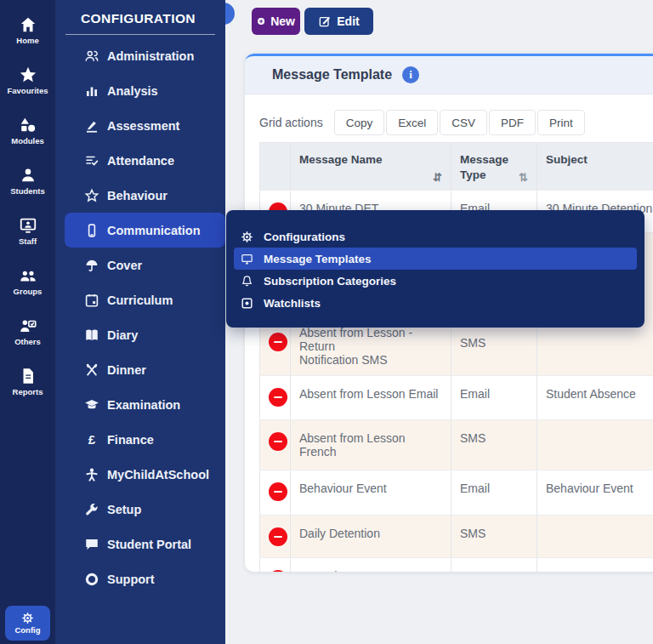 This screenshot has width=653, height=644. What do you see at coordinates (435, 269) in the screenshot?
I see `communication-flyout-menu: ConfigurationsMessage TemplatesSubscript…` at bounding box center [435, 269].